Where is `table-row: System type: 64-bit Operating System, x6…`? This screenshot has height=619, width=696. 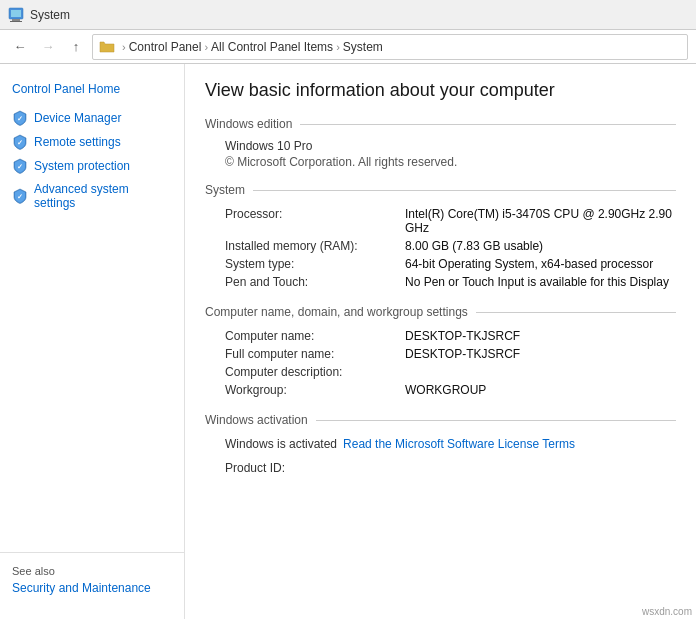
table-row: System type: 64-bit Operating System, x6… is located at coordinates (450, 264).